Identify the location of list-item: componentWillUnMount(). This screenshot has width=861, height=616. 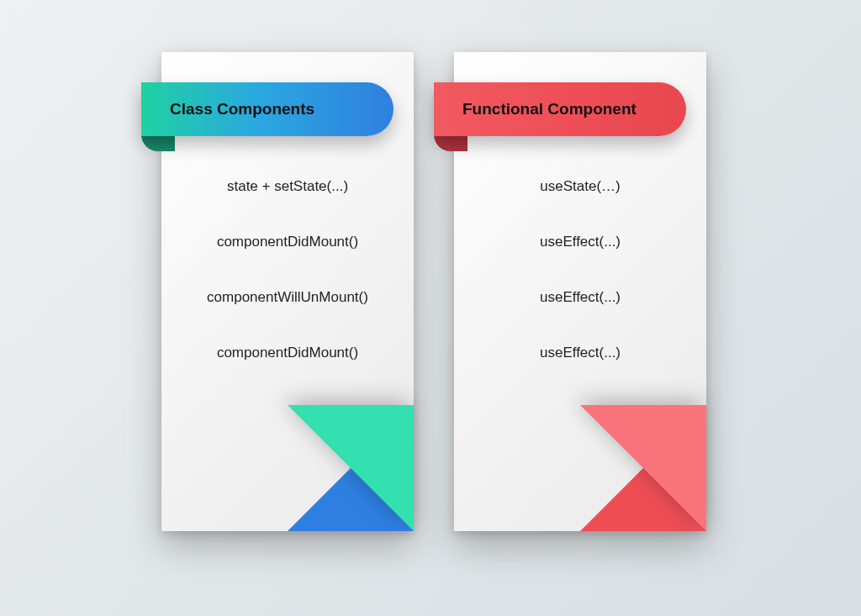
(288, 297).